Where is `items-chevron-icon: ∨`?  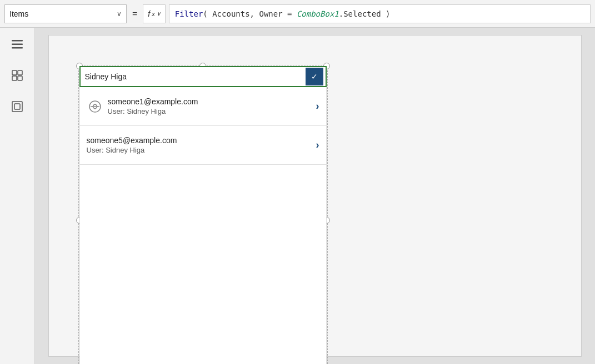
items-chevron-icon: ∨ is located at coordinates (119, 14).